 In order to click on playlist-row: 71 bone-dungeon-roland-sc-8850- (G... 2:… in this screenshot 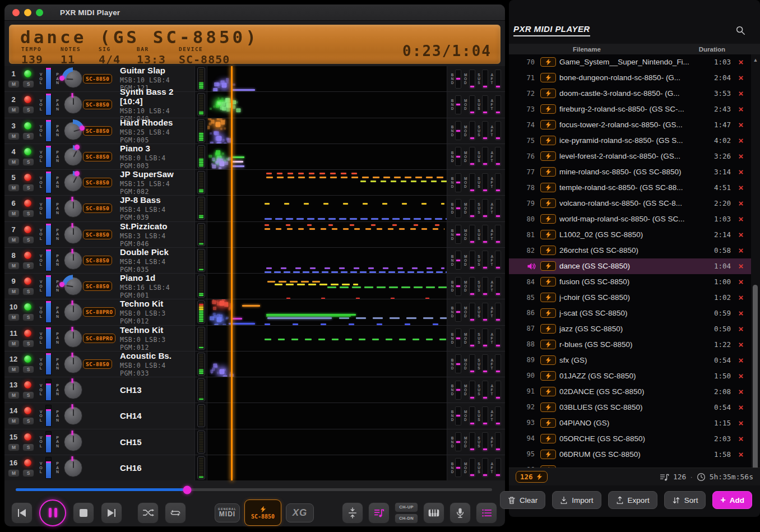, I will do `click(630, 78)`.